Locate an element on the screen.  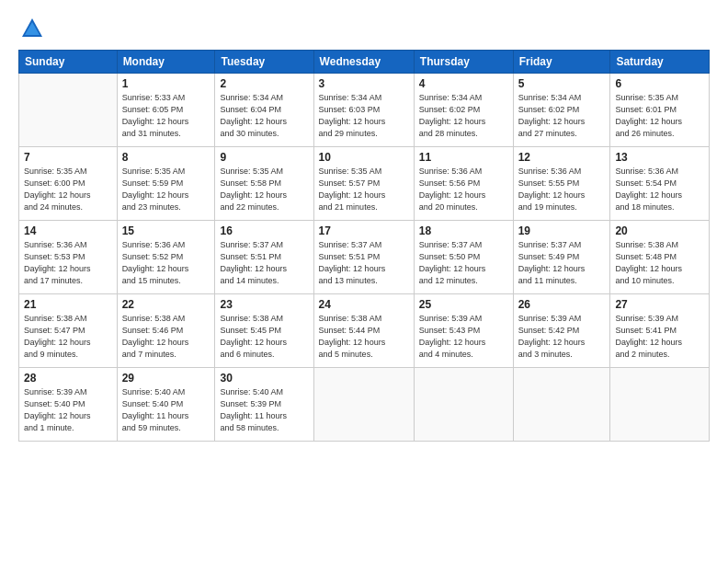
week-row-4: 21Sunrise: 5:38 AM Sunset: 5:47 PM Dayli… is located at coordinates (364, 331).